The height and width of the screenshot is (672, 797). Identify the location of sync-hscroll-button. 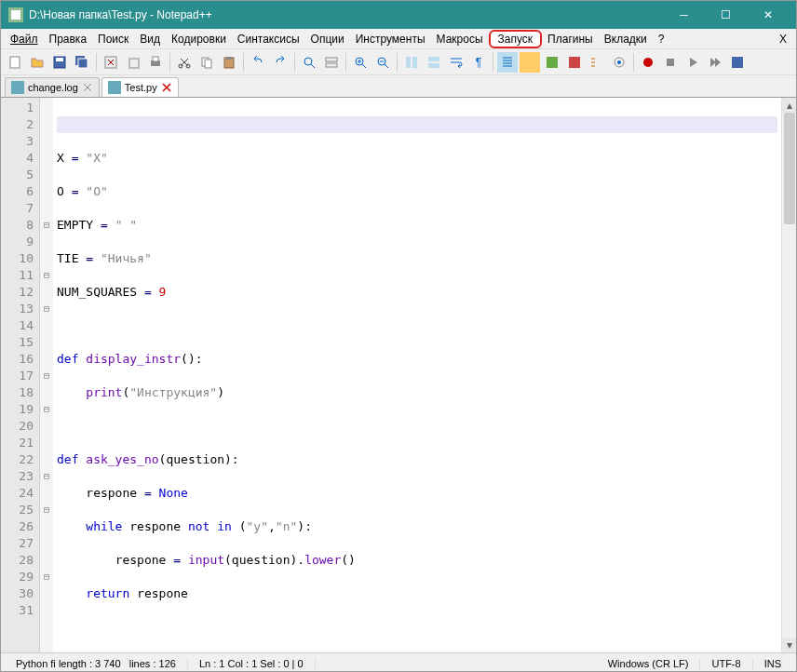
(434, 62).